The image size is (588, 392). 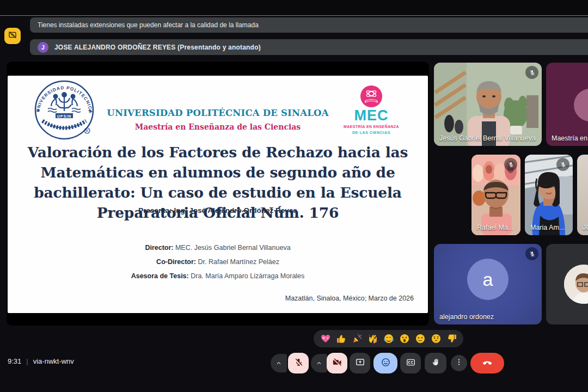 What do you see at coordinates (404, 339) in the screenshot?
I see `reaction-astonished-face-icon` at bounding box center [404, 339].